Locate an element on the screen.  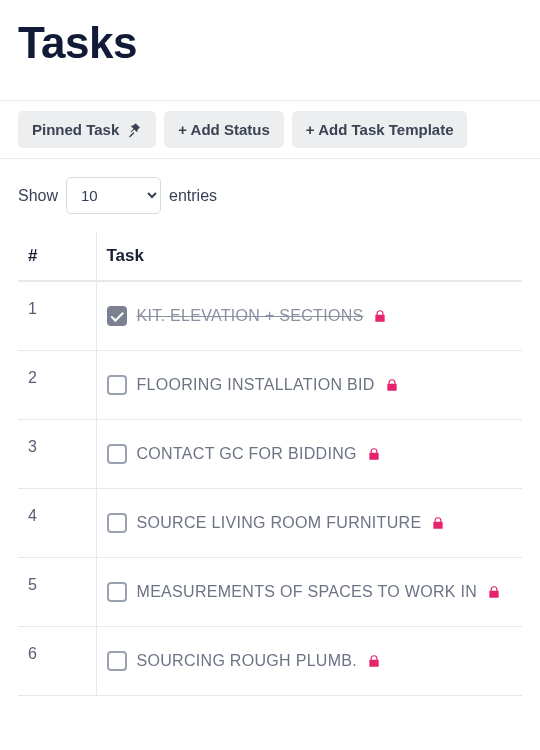
entries-label: entries is located at coordinates (193, 196).